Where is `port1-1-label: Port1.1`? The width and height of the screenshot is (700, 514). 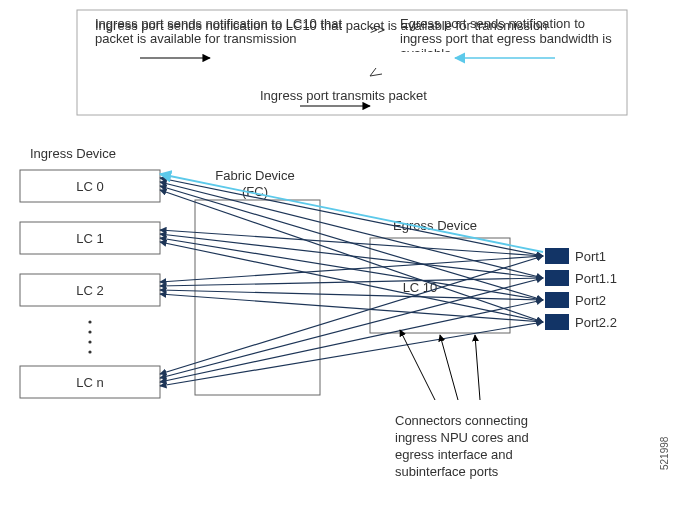 port1-1-label: Port1.1 is located at coordinates (596, 278).